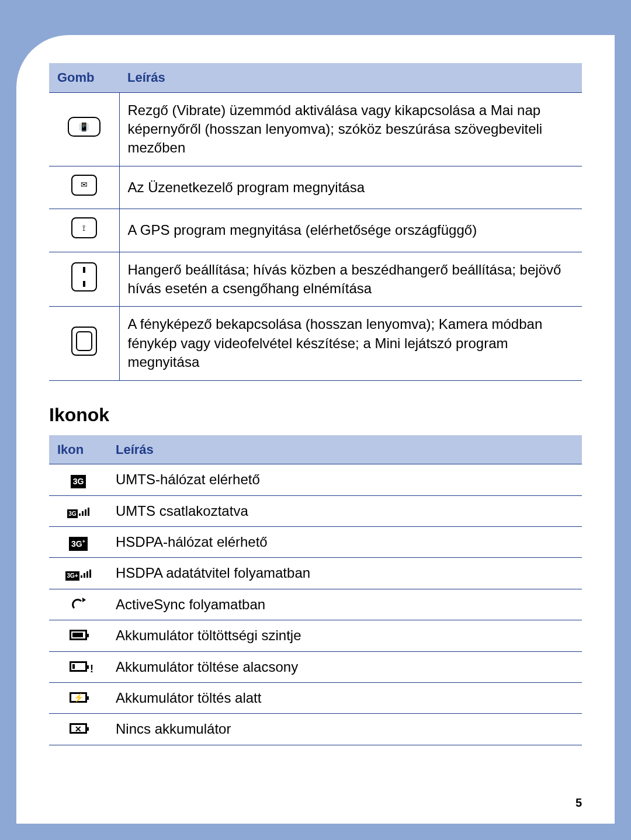 Image resolution: width=631 pixels, height=840 pixels. I want to click on table-row: ✉ Az Üzenetkezelő program megnyitása, so click(316, 187).